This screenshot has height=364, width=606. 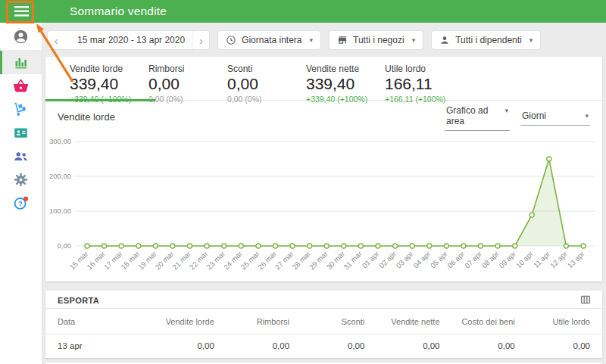 What do you see at coordinates (131, 40) in the screenshot?
I see `date-range-label: 15 mar 2020 - 13 apr 2020` at bounding box center [131, 40].